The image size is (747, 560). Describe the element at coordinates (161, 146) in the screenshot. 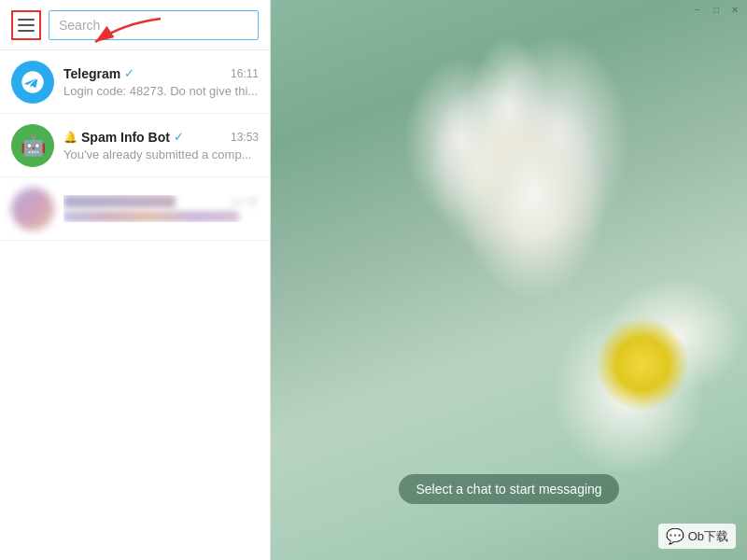

I see `spambot-chat-content: 🔔 Spam Info Bot ✓ 13:53 You've already s…` at that location.